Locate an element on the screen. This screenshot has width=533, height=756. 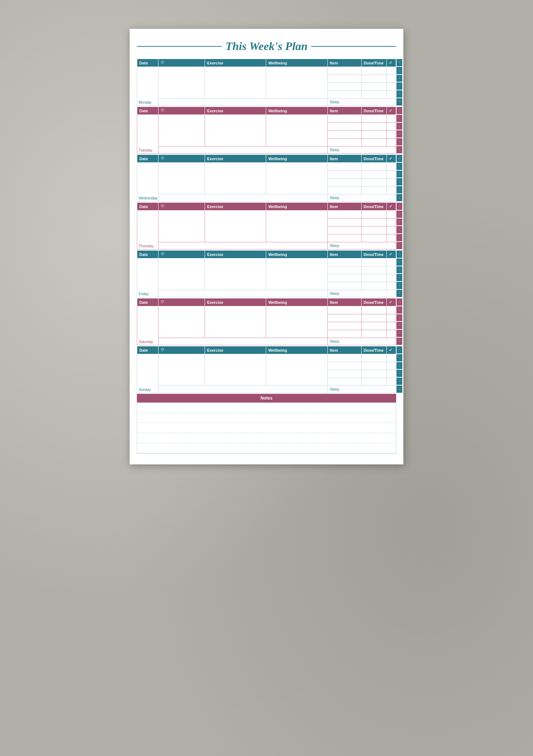
wellbeing-cell-friday is located at coordinates (297, 274).